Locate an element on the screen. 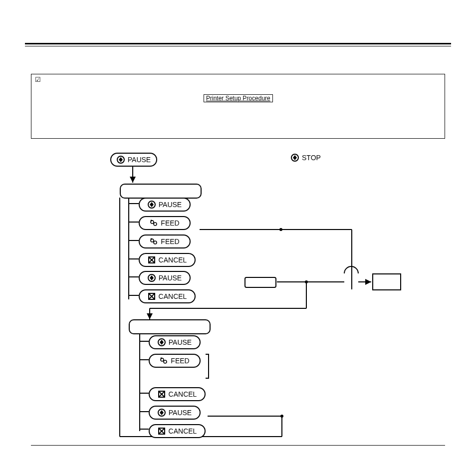 The height and width of the screenshot is (476, 476). group2-feed-1: FEED is located at coordinates (175, 361).